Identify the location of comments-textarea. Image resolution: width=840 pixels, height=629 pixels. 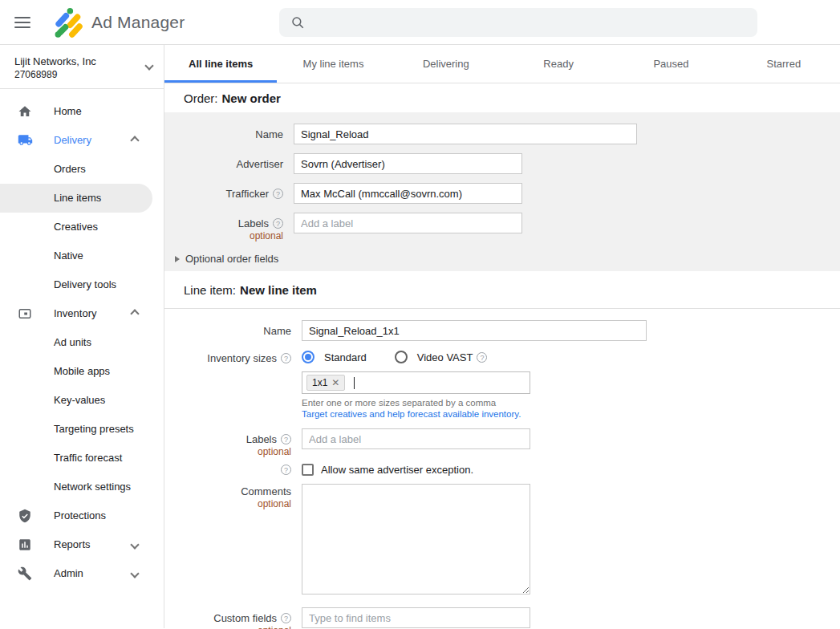
(416, 539).